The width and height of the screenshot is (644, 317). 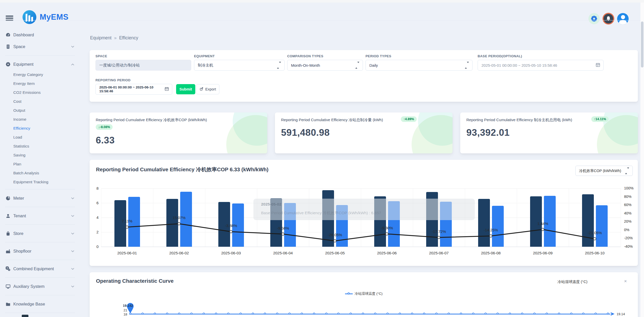 What do you see at coordinates (40, 47) in the screenshot?
I see `sidebar-item-space: Space` at bounding box center [40, 47].